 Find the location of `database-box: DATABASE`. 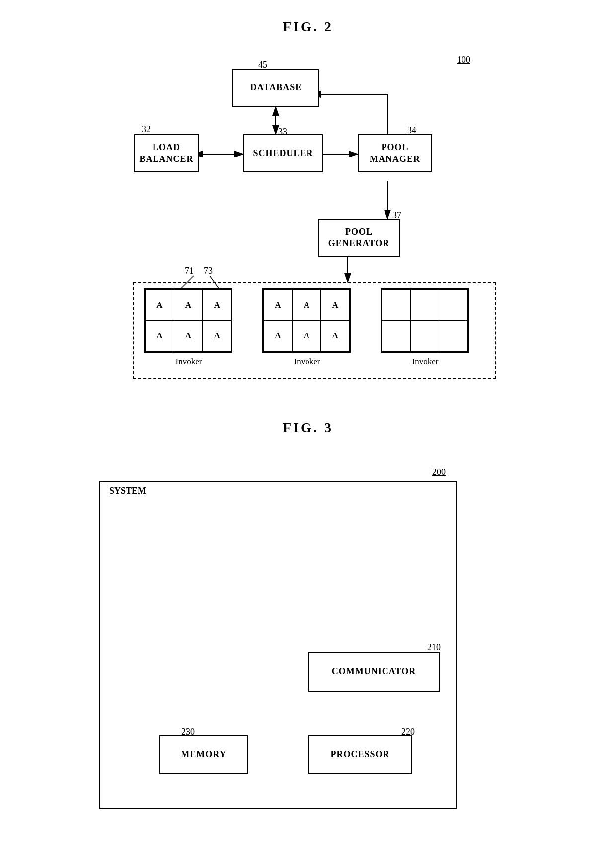

database-box: DATABASE is located at coordinates (276, 87).